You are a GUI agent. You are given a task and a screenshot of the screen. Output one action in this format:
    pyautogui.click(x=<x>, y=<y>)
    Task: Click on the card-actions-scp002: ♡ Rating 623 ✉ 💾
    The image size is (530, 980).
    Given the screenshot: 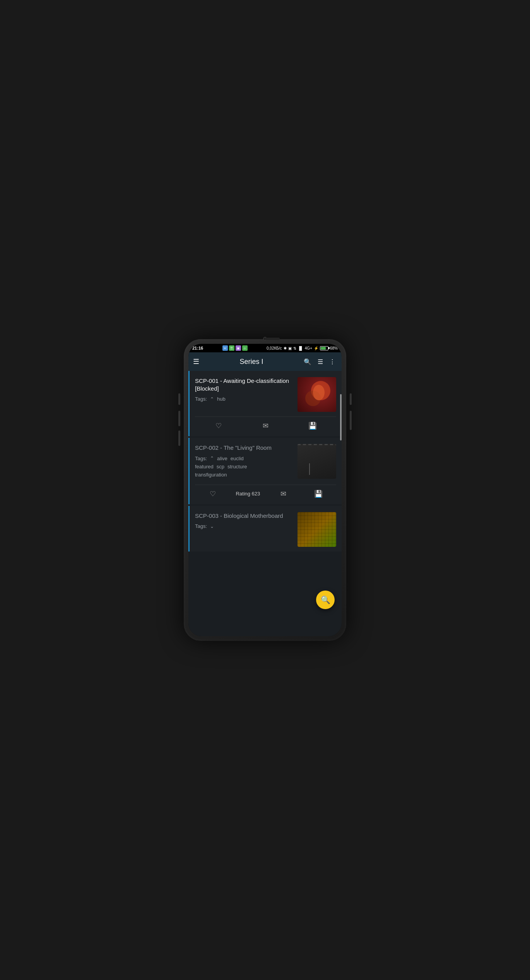 What is the action you would take?
    pyautogui.click(x=265, y=492)
    